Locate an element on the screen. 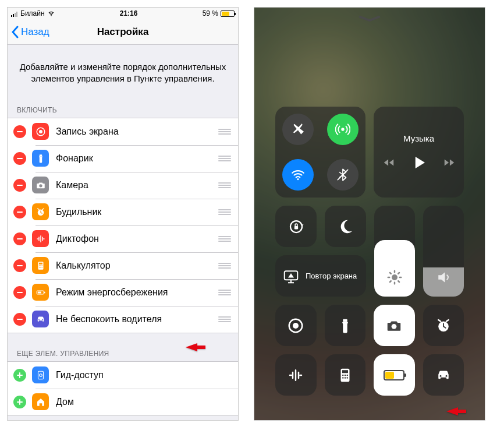 Image resolution: width=504 pixels, height=430 pixels. orientation-lock-icon is located at coordinates (296, 227).